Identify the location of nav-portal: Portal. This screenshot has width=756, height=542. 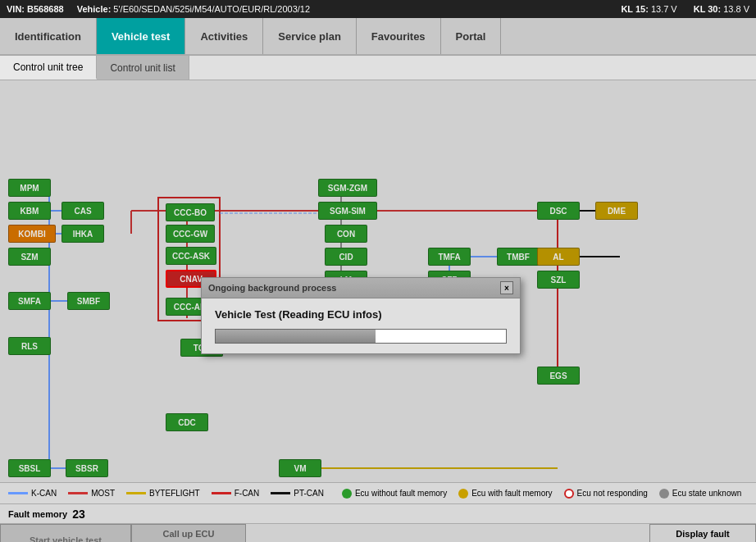
(471, 36).